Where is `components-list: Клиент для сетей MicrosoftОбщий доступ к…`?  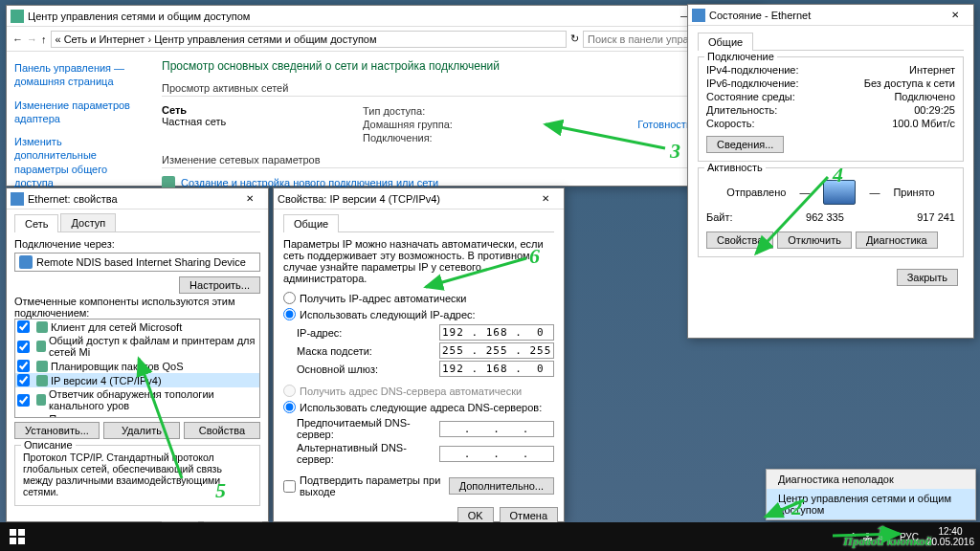
components-list: Клиент для сетей MicrosoftОбщий доступ к… is located at coordinates (138, 368).